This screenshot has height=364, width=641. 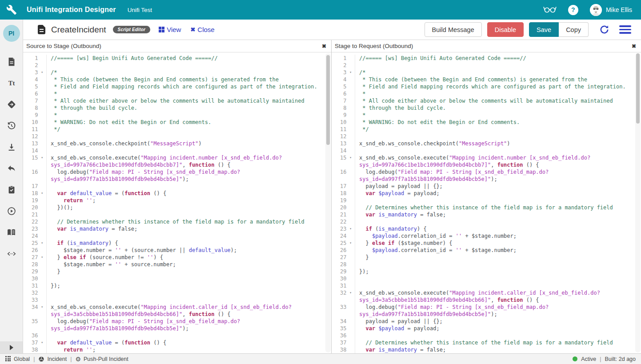 What do you see at coordinates (625, 29) in the screenshot?
I see `menu-icon` at bounding box center [625, 29].